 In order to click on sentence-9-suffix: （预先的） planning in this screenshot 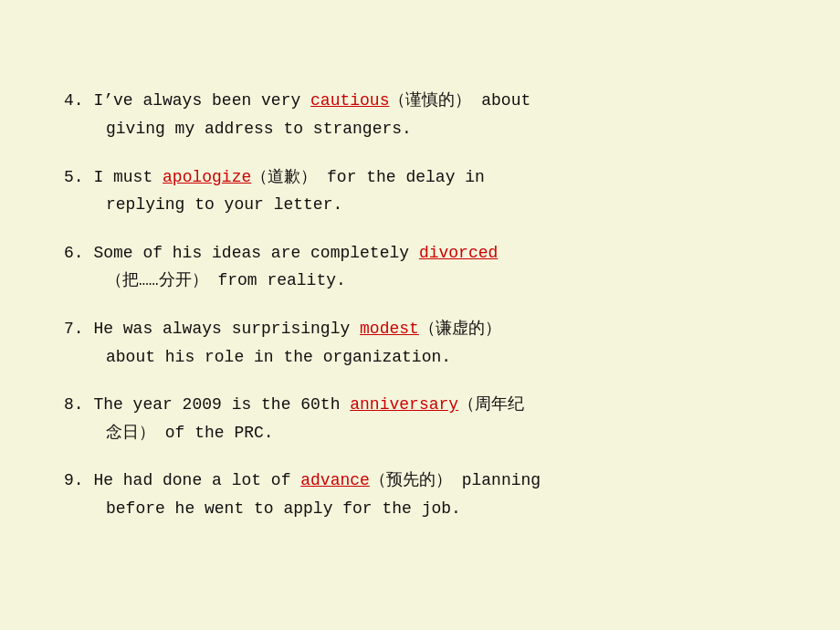, I will do `click(455, 480)`.